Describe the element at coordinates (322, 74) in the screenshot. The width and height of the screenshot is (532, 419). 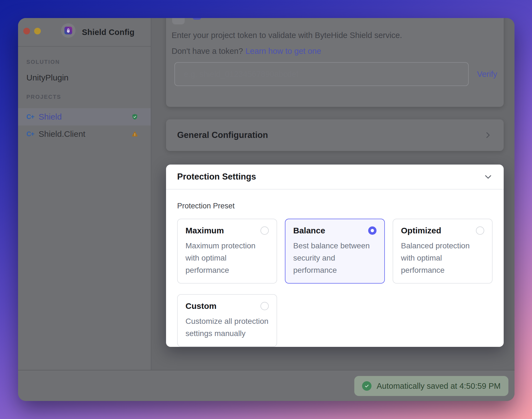
I see `project-token-input` at that location.